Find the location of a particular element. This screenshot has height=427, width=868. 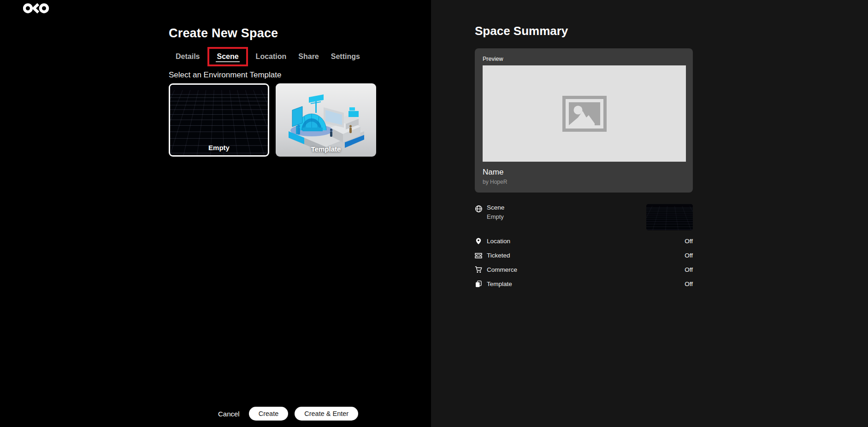

summary-row-location: Location Off is located at coordinates (584, 241).